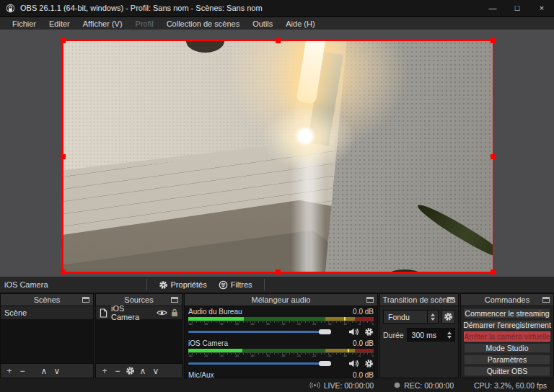 This screenshot has width=554, height=392. I want to click on controls-dock-header: Commandes, so click(507, 300).